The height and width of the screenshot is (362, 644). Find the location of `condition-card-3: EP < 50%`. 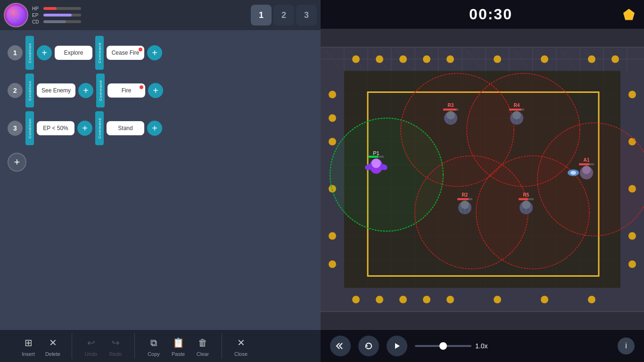

condition-card-3: EP < 50% is located at coordinates (56, 128).